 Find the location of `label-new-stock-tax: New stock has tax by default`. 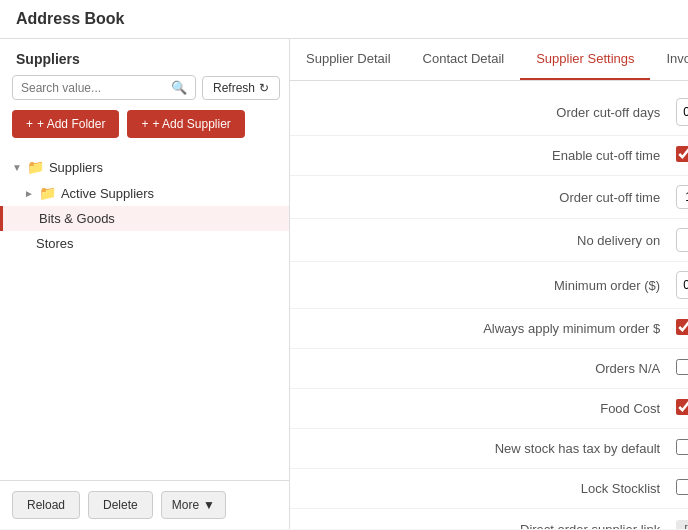

label-new-stock-tax: New stock has tax by default is located at coordinates (493, 448).